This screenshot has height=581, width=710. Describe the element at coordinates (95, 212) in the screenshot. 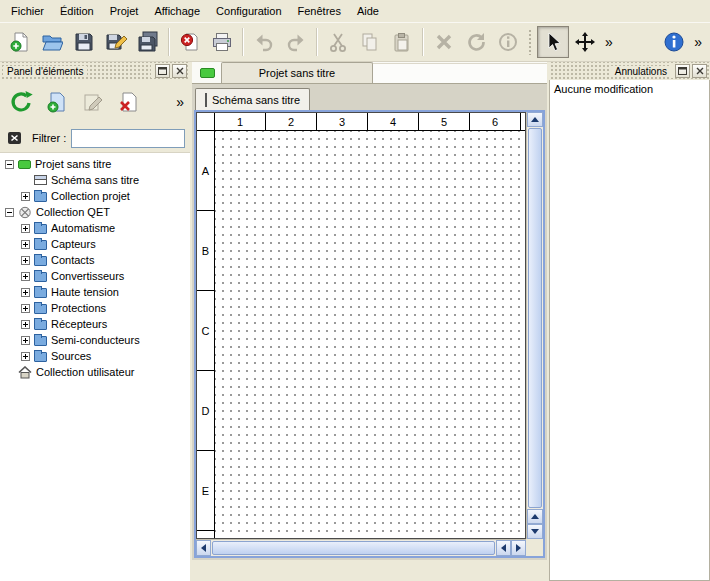

I see `tree-item-collection-qet: Collection QET` at that location.